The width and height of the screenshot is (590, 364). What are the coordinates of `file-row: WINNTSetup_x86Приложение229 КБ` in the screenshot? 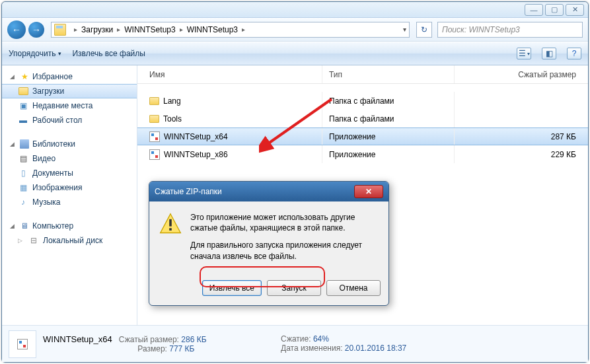 It's located at (363, 155).